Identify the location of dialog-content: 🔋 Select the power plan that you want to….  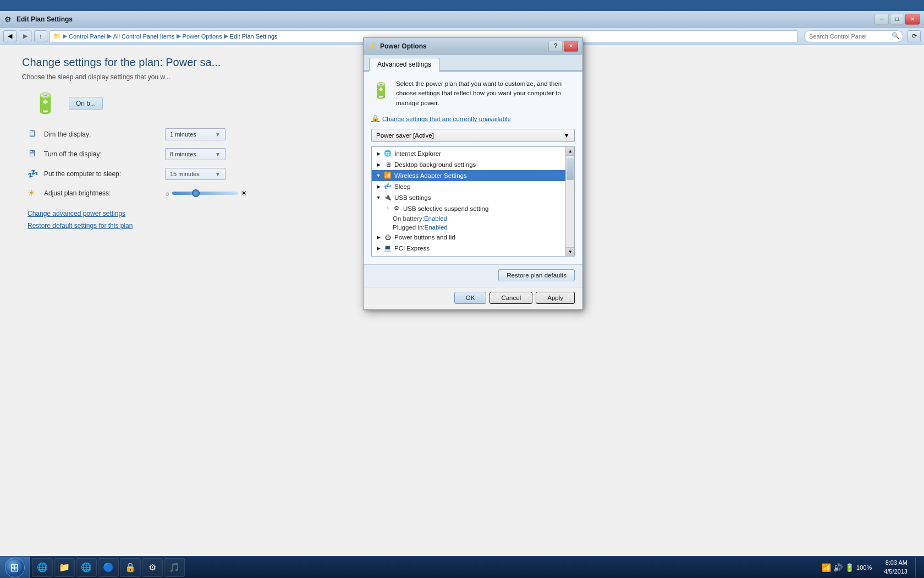
(473, 168).